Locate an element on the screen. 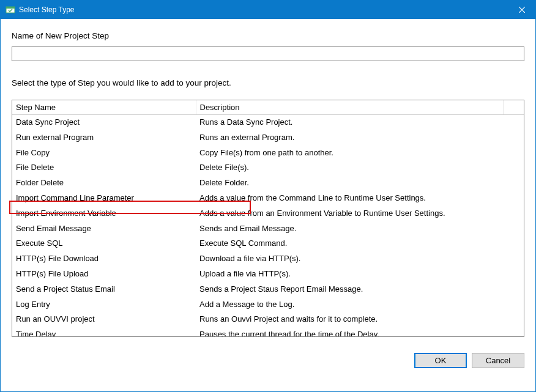  table-row: Time DelayPauses the current thread for … is located at coordinates (268, 332).